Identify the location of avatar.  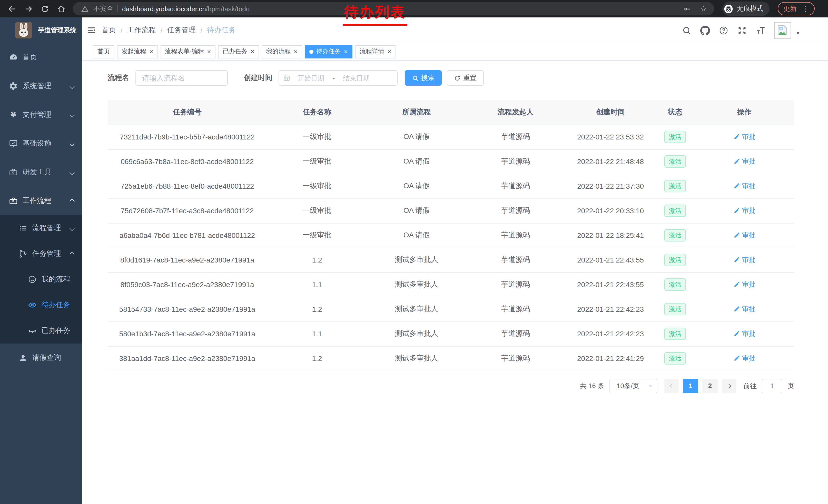
(783, 30).